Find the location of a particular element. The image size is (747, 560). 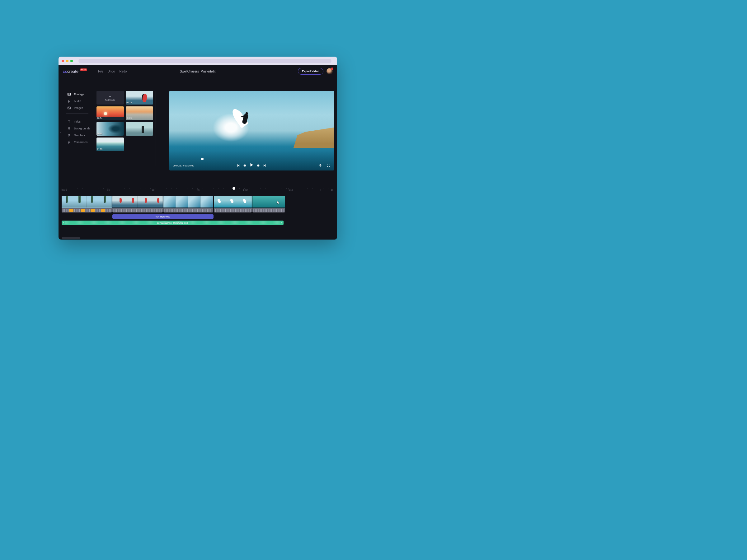

clip-label: VO_Taylor.mp3 is located at coordinates (163, 217).